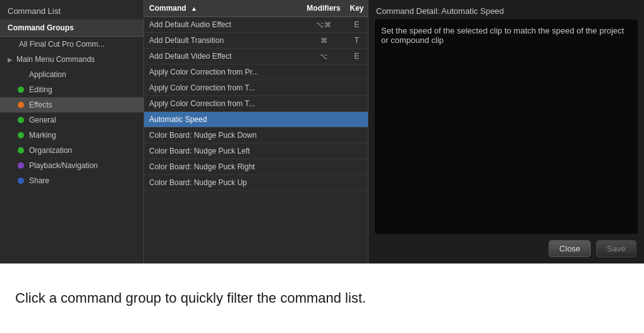 The image size is (644, 333). What do you see at coordinates (222, 183) in the screenshot?
I see `command-name: Color Board: Nudge Puck Up` at bounding box center [222, 183].